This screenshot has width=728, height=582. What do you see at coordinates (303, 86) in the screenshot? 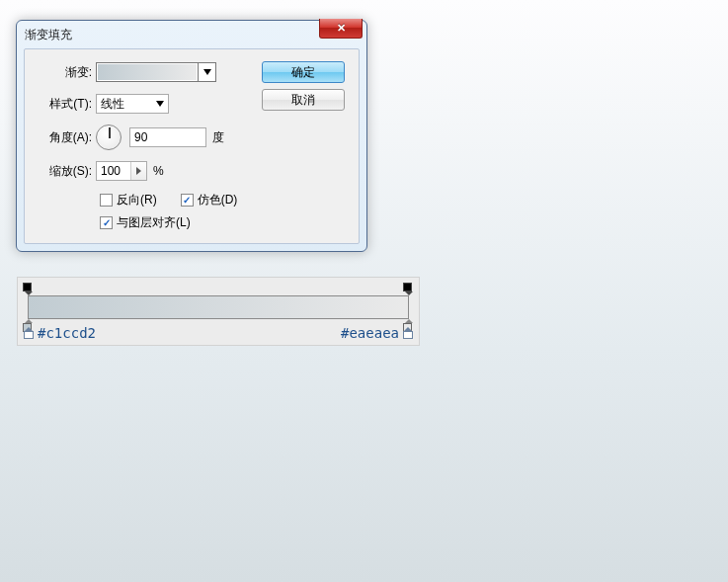
I see `dialog-button-column: 确定 取消` at bounding box center [303, 86].